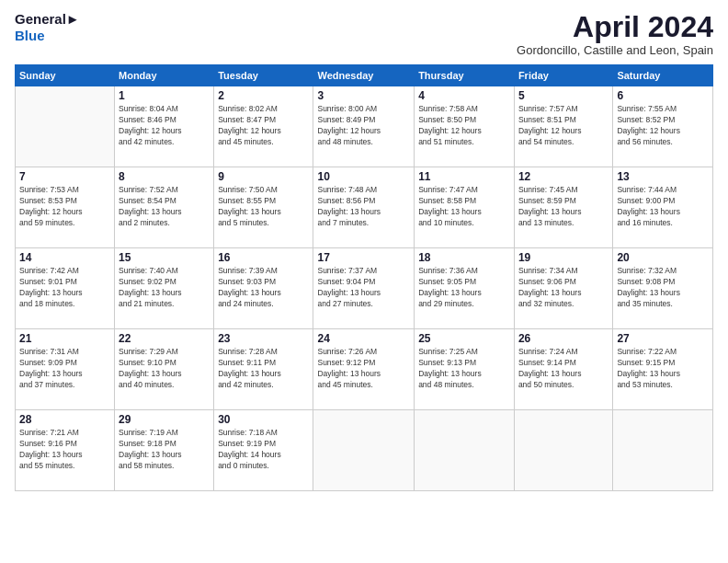 The width and height of the screenshot is (728, 563). I want to click on day-info: Sunrise: 7:22 AM Sunset: 9:15 PM Dayligh…, so click(663, 369).